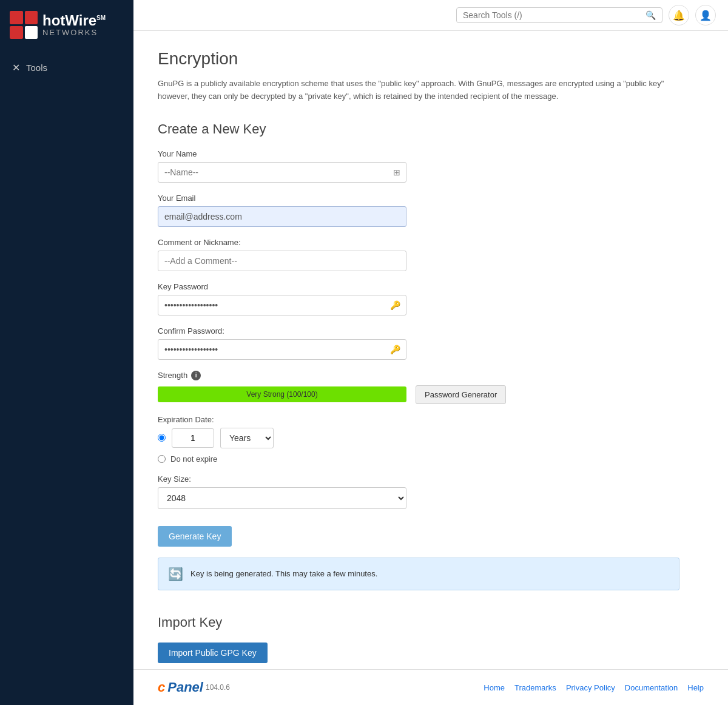 This screenshot has width=728, height=705. What do you see at coordinates (431, 286) in the screenshot?
I see `password-label: Key Password` at bounding box center [431, 286].